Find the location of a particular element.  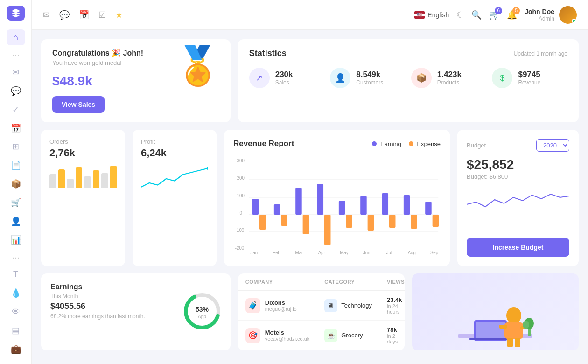

sidebar: ⌂ ··· ✉ 💬 ✓ 📅 ⊞ 📄 📦 🛒 👤 📊 ··· T 💧 👁 ▤ 💼 is located at coordinates (16, 182).